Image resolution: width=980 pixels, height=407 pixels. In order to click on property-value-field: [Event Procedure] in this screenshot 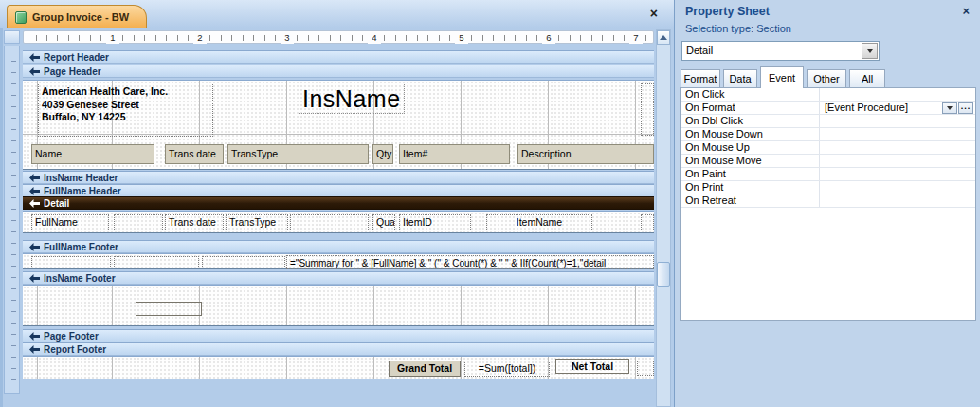, I will do `click(881, 108)`.